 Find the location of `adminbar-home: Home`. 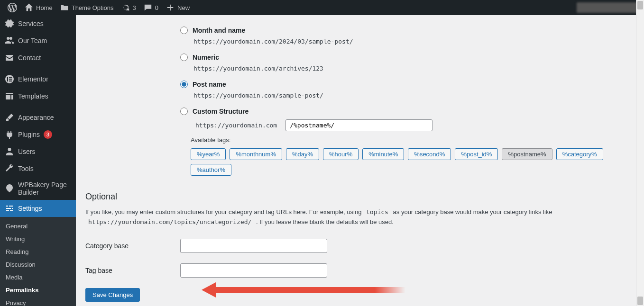

adminbar-home: Home is located at coordinates (39, 8).